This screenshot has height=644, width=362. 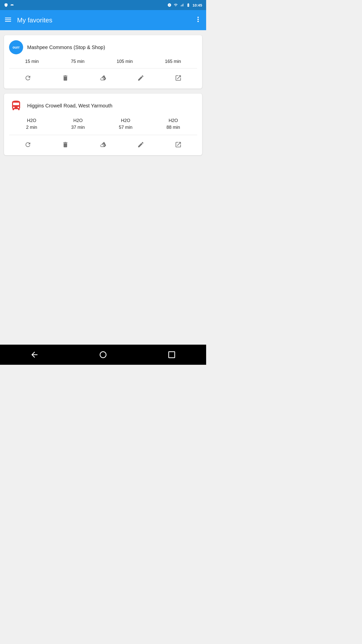 What do you see at coordinates (182, 5) in the screenshot?
I see `signal-icon` at bounding box center [182, 5].